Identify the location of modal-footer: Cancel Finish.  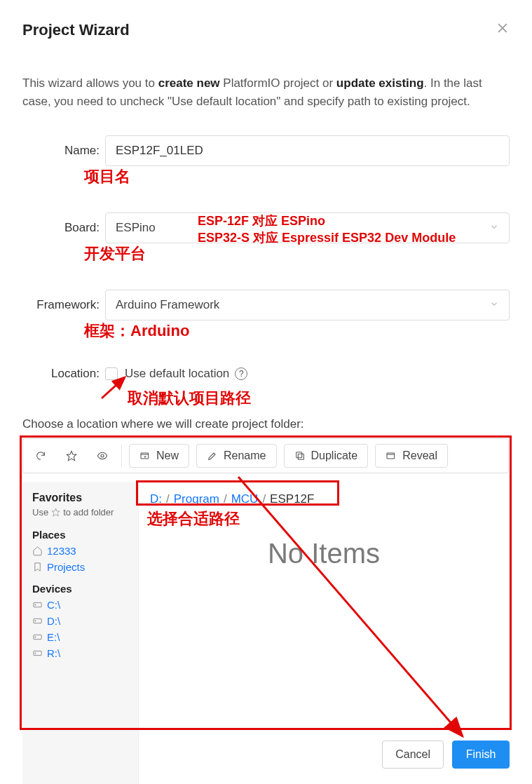
(446, 755).